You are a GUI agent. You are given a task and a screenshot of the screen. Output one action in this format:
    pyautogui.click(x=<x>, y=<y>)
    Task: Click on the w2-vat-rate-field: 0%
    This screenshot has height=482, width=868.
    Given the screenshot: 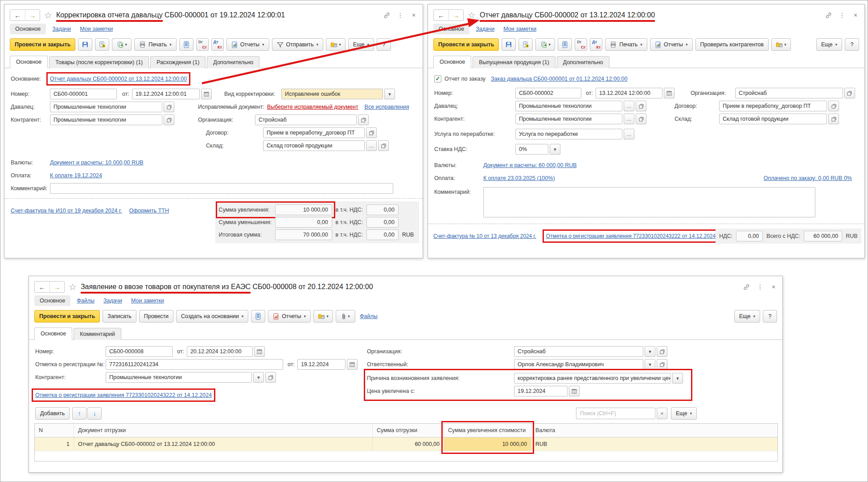 What is the action you would take?
    pyautogui.click(x=532, y=149)
    